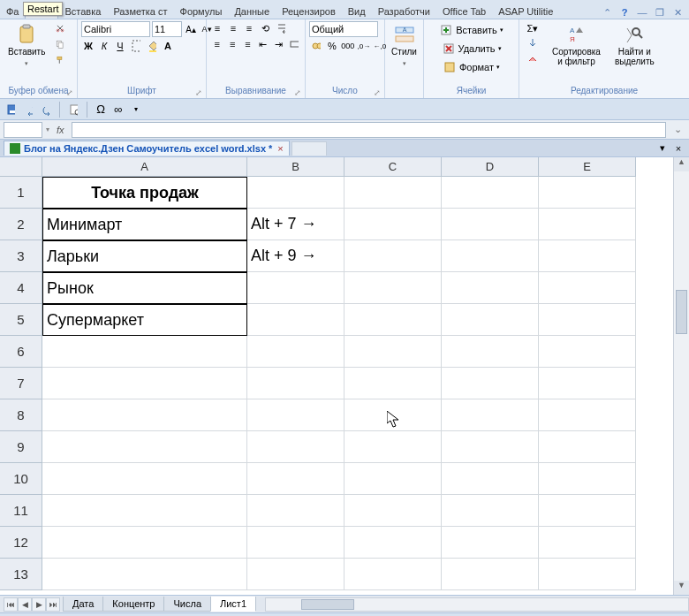  I want to click on cell-B4, so click(296, 288).